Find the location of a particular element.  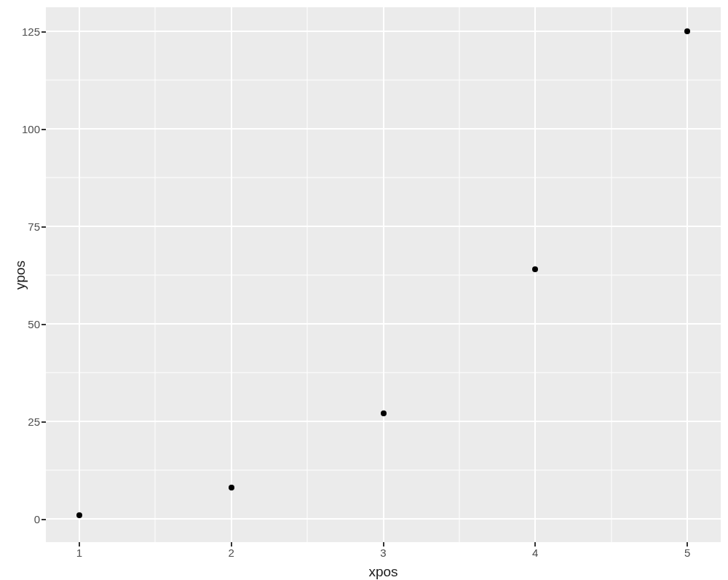

x-tick-label: 4 is located at coordinates (535, 553).